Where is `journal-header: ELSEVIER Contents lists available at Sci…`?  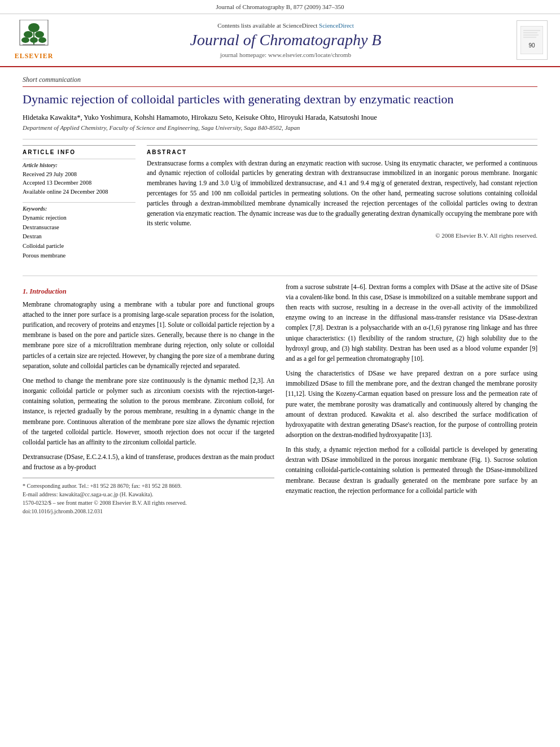
journal-header: ELSEVIER Contents lists available at Sci… is located at coordinates (280, 41).